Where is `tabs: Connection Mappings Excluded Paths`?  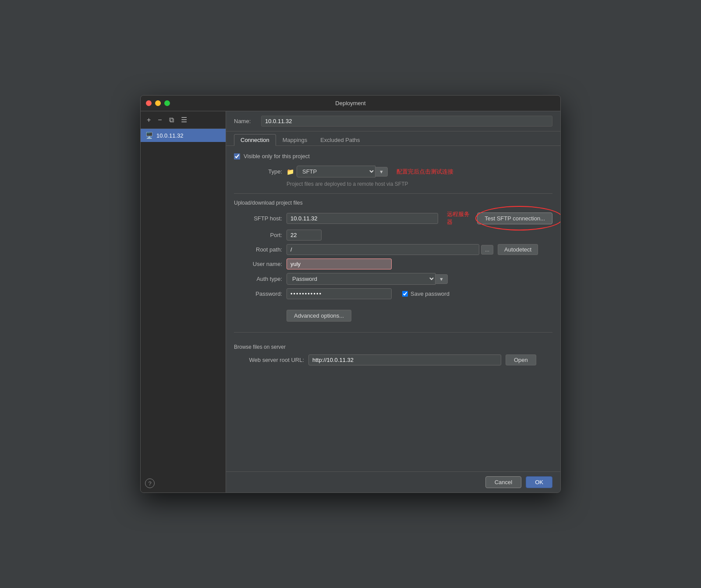
tabs: Connection Mappings Excluded Paths is located at coordinates (393, 138).